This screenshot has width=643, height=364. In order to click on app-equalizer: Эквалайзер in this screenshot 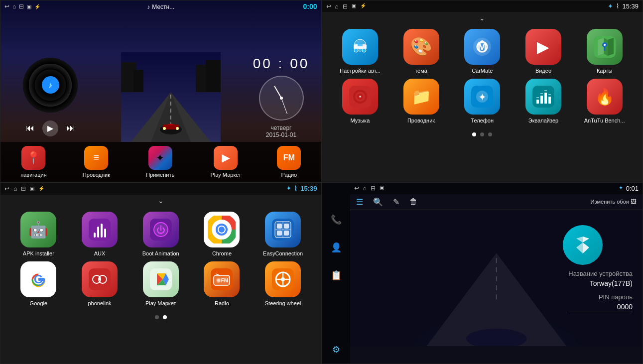, I will do `click(544, 101)`.